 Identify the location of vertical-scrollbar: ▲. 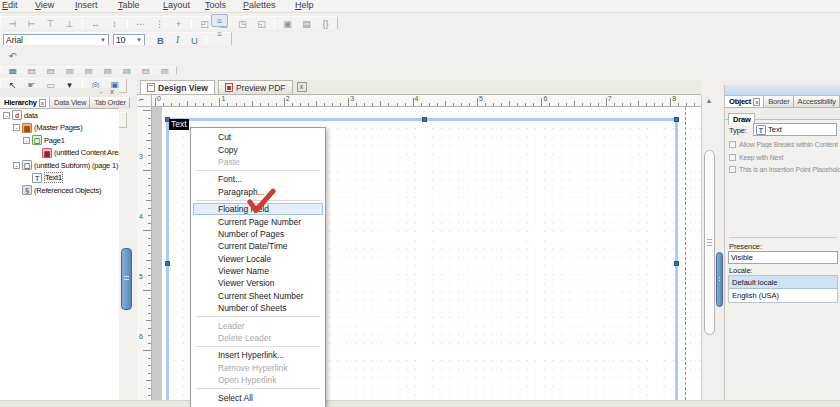
(708, 248).